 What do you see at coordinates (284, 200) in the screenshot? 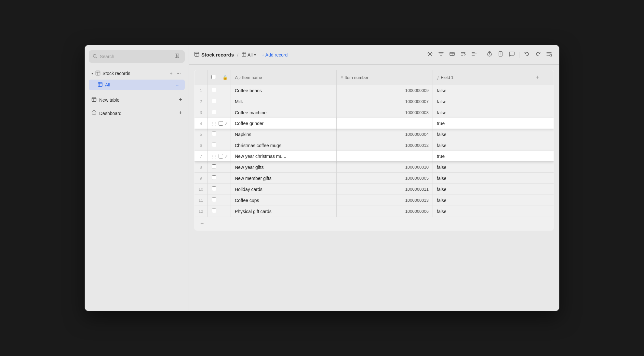
I see `row-item-name-cell: Coffee cups` at bounding box center [284, 200].